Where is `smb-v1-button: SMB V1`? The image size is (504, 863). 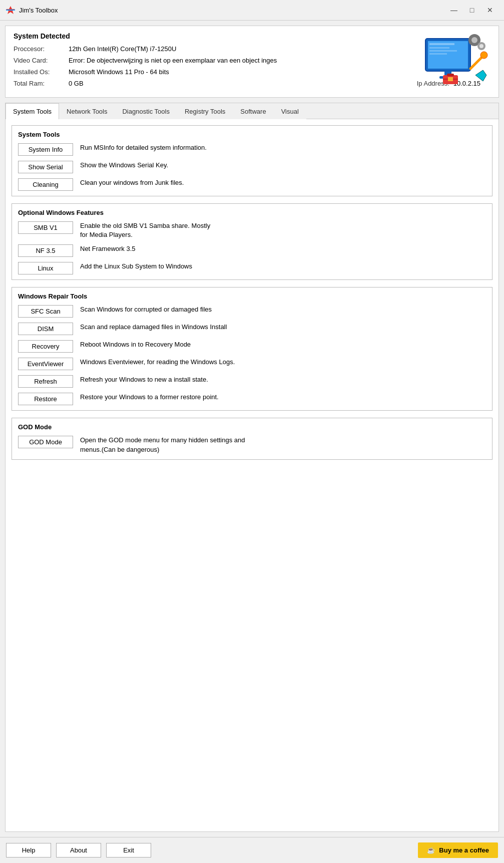 smb-v1-button: SMB V1 is located at coordinates (46, 227).